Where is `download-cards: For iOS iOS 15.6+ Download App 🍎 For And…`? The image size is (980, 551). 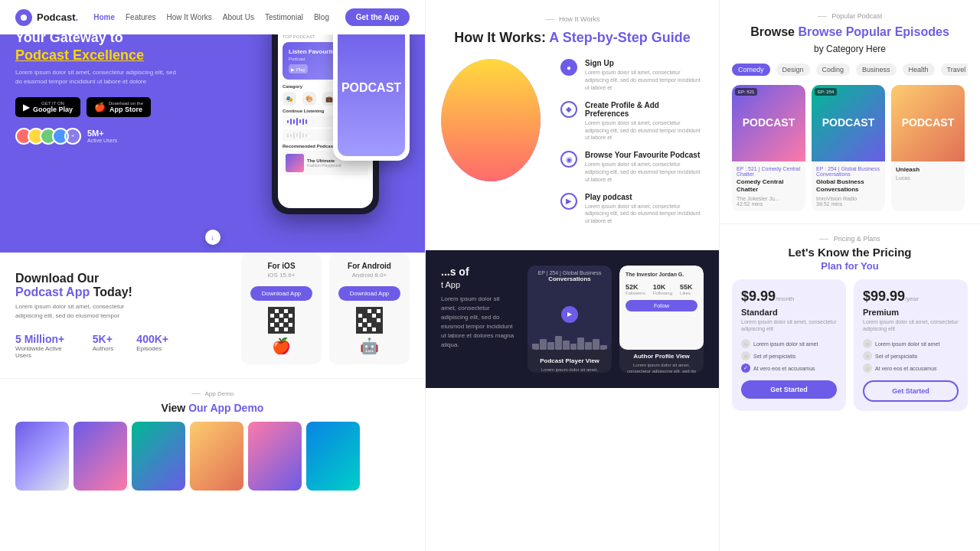
download-cards: For iOS iOS 15.6+ Download App 🍎 For And… is located at coordinates (325, 308).